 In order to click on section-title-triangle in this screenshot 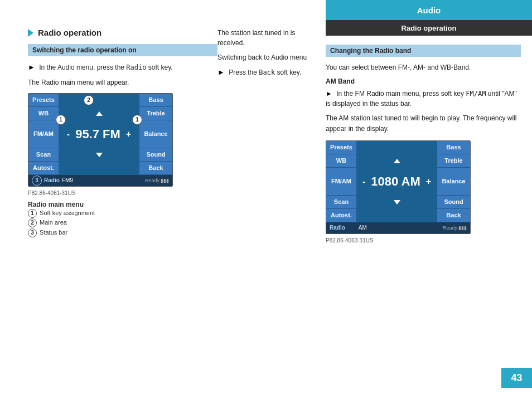, I will do `click(31, 33)`.